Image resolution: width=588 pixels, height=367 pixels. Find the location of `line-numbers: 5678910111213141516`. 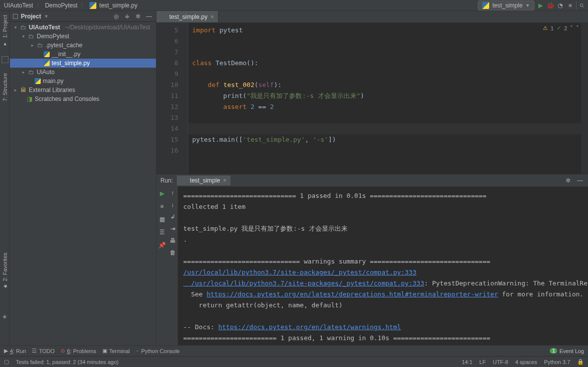

line-numbers: 5678910111213141516 is located at coordinates (169, 98).